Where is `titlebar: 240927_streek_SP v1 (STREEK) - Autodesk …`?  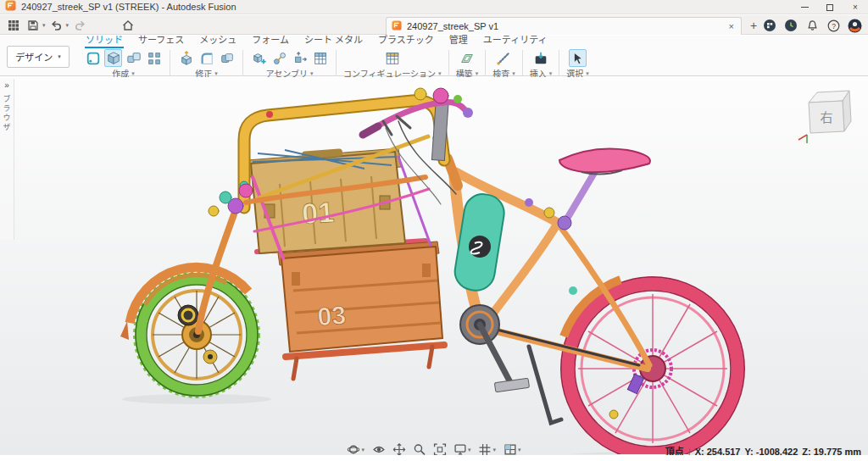 titlebar: 240927_streek_SP v1 (STREEK) - Autodesk … is located at coordinates (434, 7).